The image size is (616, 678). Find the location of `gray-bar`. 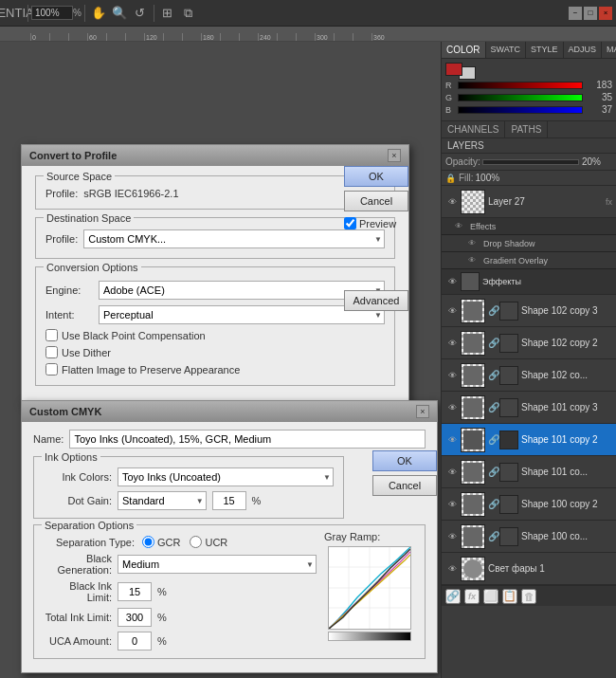

gray-bar is located at coordinates (370, 636).